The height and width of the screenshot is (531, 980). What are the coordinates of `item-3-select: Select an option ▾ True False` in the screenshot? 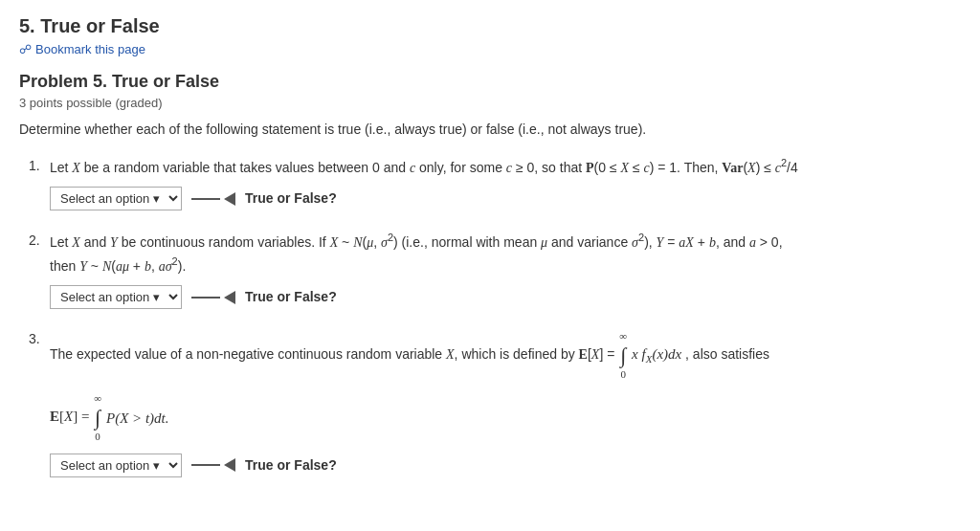 It's located at (116, 465).